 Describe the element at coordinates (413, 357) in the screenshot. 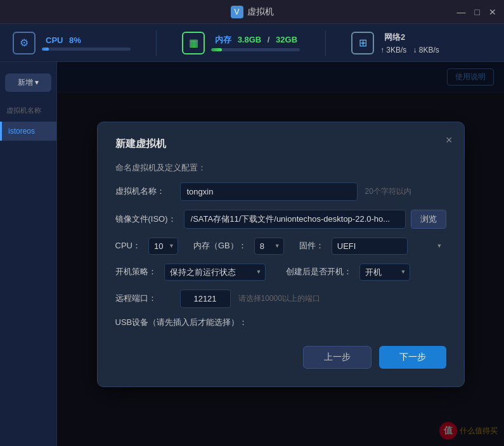

I see `next-button: 下一步` at that location.